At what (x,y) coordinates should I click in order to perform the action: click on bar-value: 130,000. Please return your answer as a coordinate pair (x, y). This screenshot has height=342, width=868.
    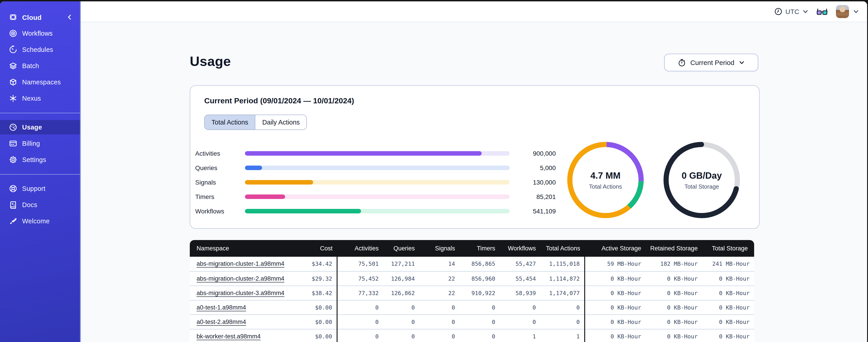
    Looking at the image, I should click on (535, 182).